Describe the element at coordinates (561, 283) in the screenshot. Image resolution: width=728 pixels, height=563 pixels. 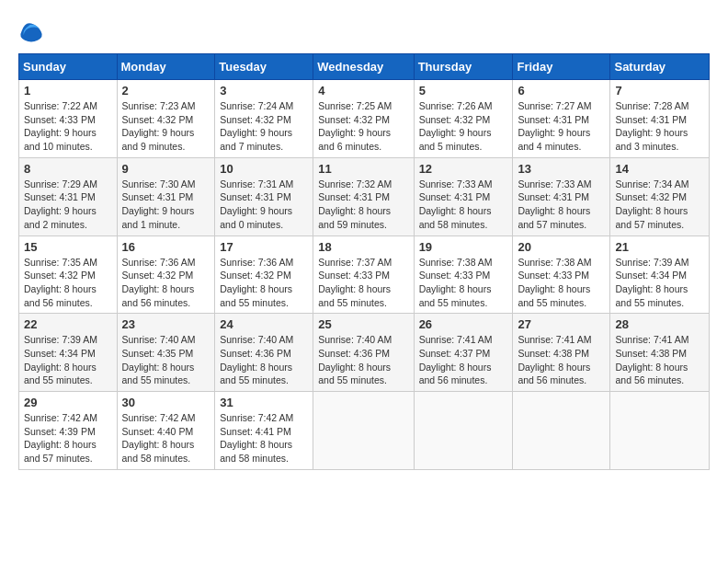
I see `cell-content: Sunrise: 7:38 AM Sunset: 4:33 PM Dayligh…` at that location.